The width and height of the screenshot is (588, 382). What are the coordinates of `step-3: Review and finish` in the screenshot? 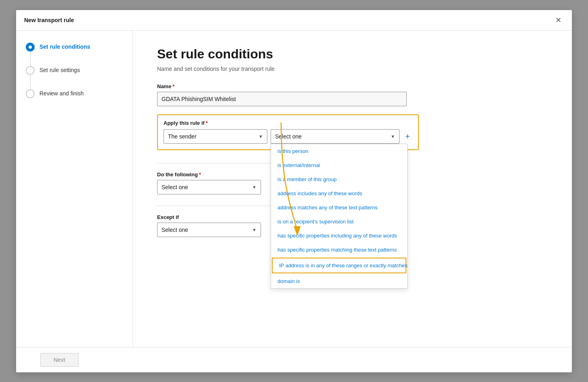 It's located at (74, 94).